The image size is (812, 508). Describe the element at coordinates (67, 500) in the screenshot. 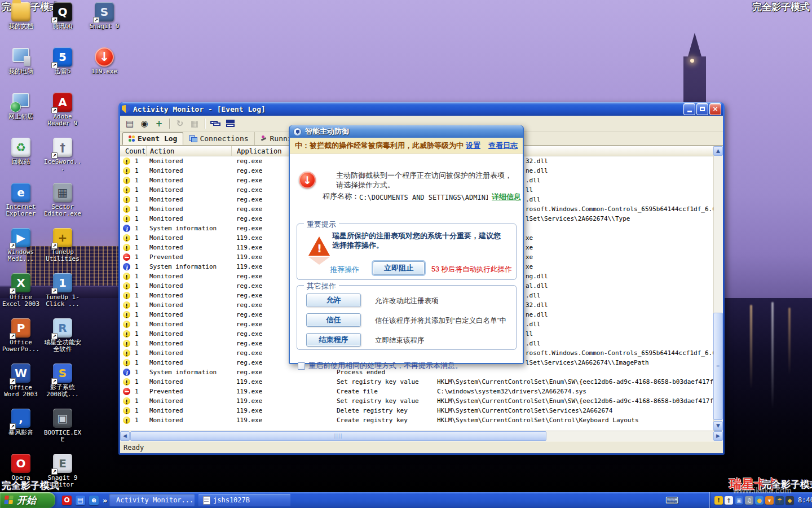

I see `opera-quicklaunch-icon: O` at that location.